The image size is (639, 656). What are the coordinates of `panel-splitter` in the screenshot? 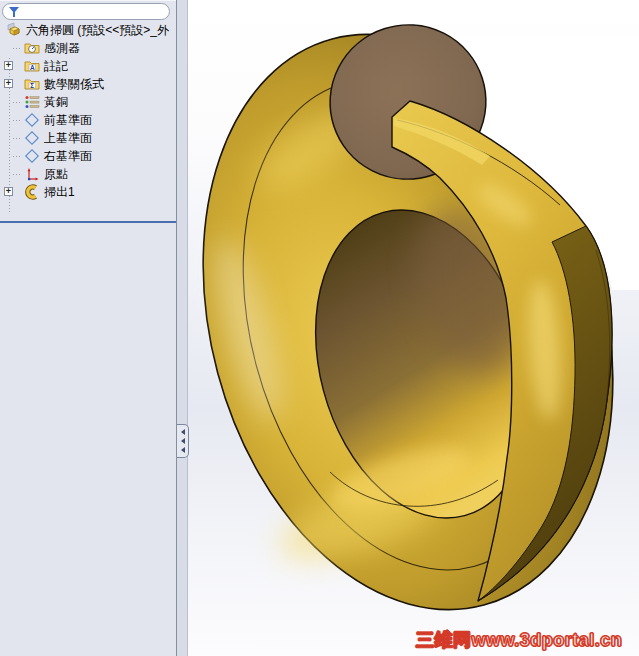 It's located at (182, 328).